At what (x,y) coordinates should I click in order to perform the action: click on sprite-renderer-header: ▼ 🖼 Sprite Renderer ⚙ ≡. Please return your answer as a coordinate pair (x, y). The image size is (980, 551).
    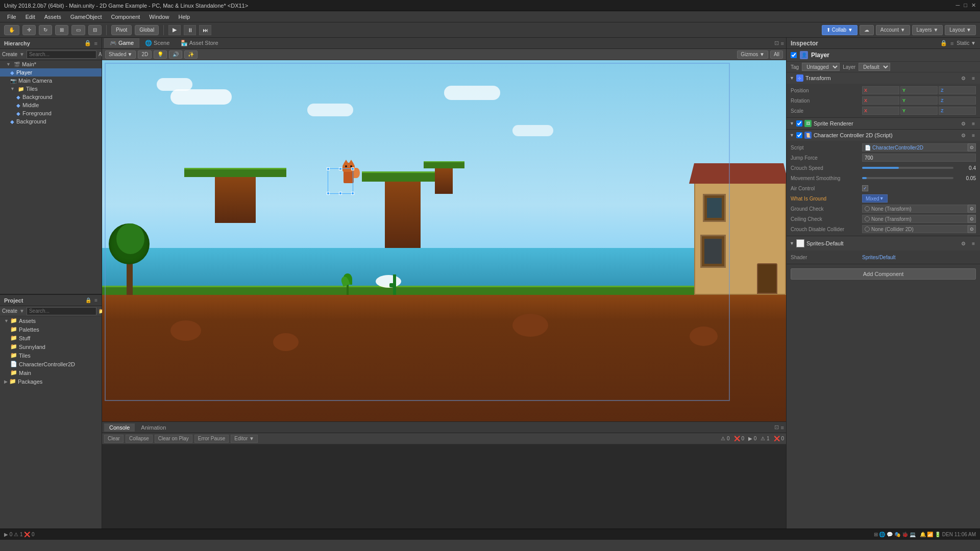
    Looking at the image, I should click on (883, 123).